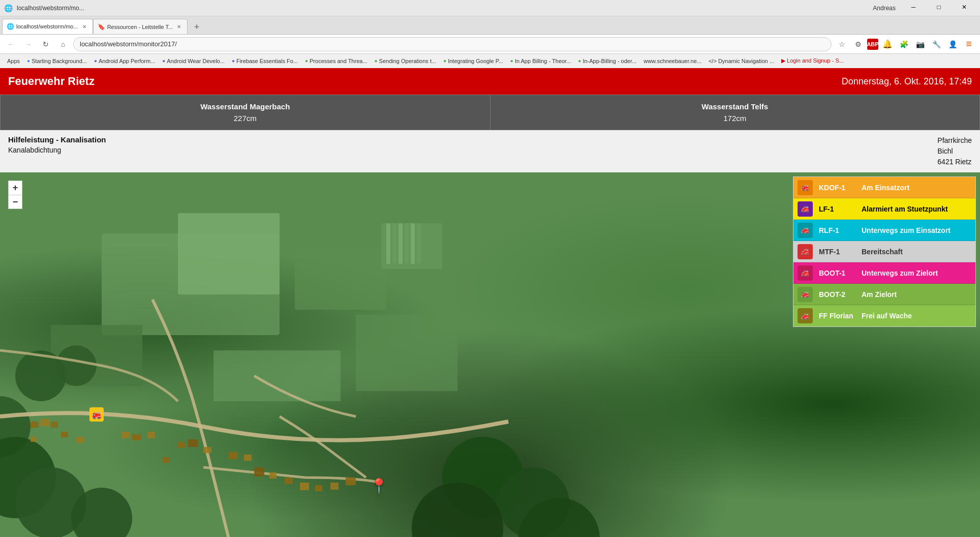  What do you see at coordinates (955, 162) in the screenshot?
I see `incident-location-3: 6421 Rietz` at bounding box center [955, 162].